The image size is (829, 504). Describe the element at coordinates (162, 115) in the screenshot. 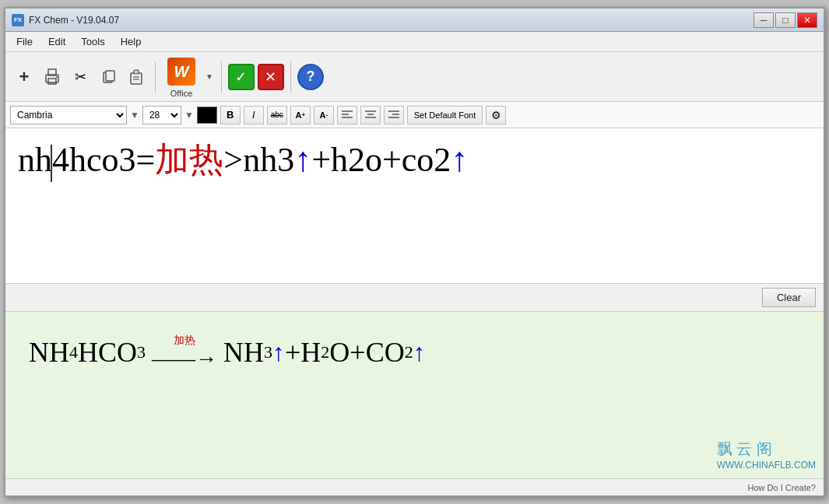

I see `font-size-select: 28` at that location.